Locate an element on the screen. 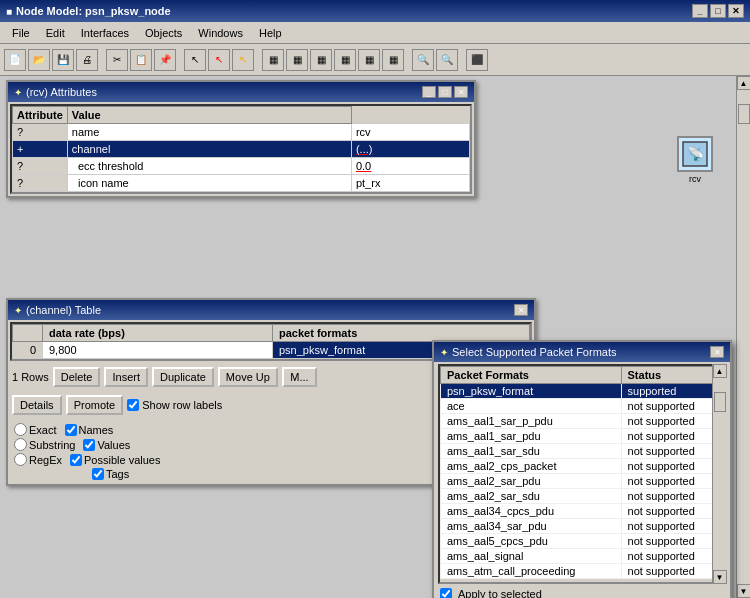  table-row: psn_pksw_formatsupported is located at coordinates (582, 392).